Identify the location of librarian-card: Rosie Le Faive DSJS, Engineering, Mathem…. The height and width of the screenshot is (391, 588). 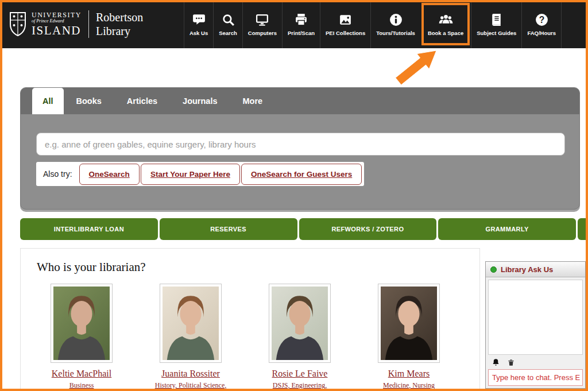
(300, 338).